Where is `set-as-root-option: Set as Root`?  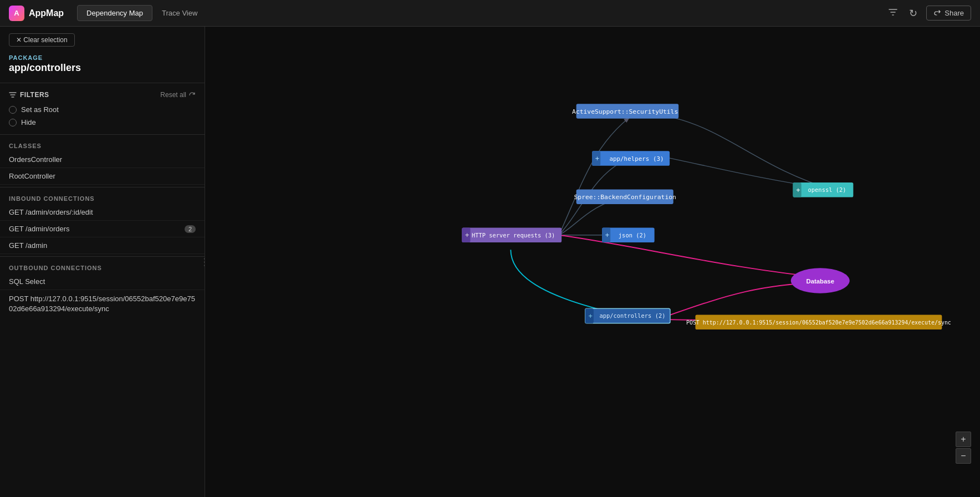 set-as-root-option: Set as Root is located at coordinates (102, 110).